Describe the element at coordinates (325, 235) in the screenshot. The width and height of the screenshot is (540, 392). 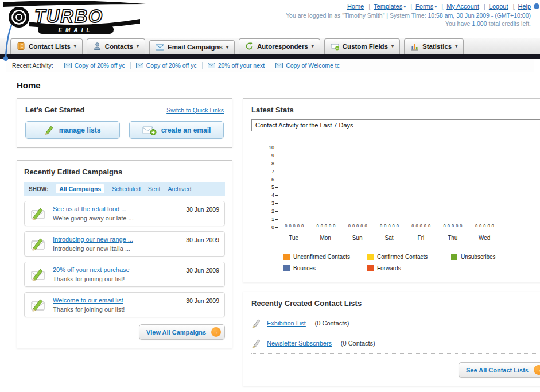
I see `x-axis-label: Mon` at that location.